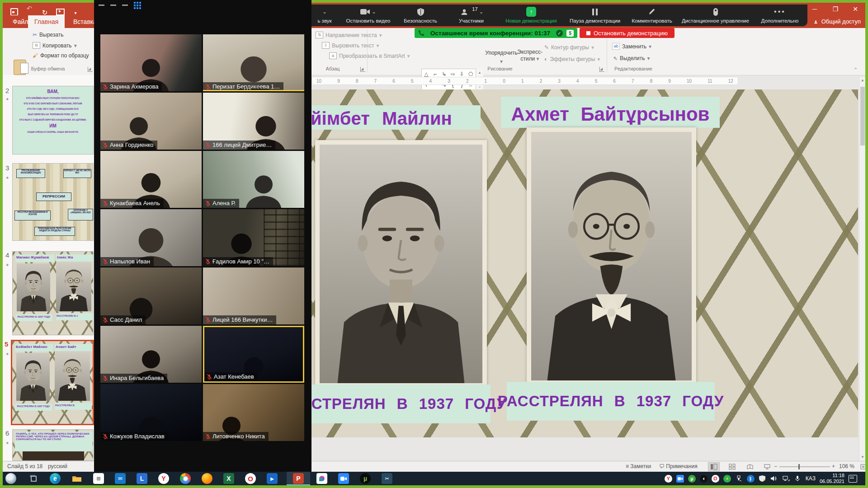 The width and height of the screenshot is (868, 488). I want to click on comments-button: 🗩 Примечания, so click(678, 466).